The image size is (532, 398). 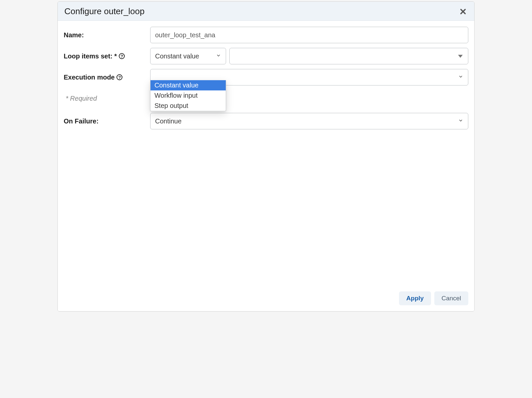 I want to click on apply-button: Apply, so click(x=415, y=298).